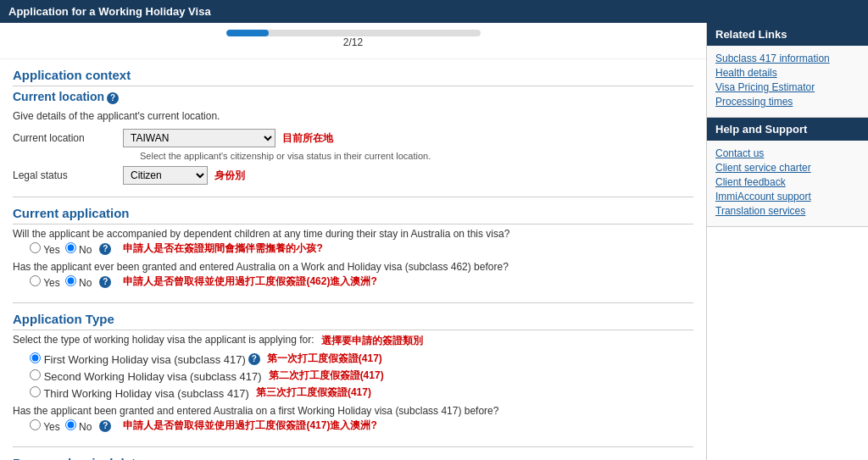 The width and height of the screenshot is (868, 460). I want to click on q1-info-icon: ?, so click(105, 249).